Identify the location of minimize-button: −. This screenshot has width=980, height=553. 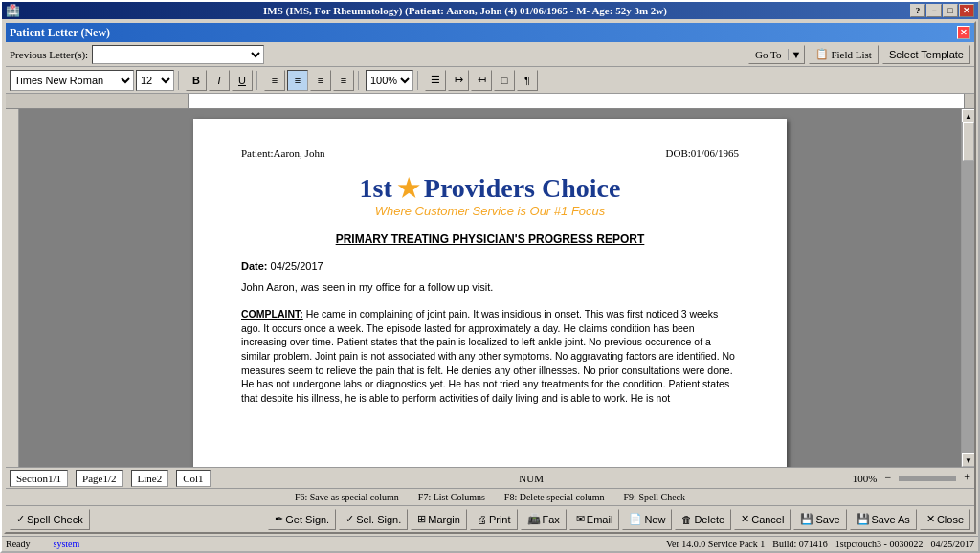
(934, 11).